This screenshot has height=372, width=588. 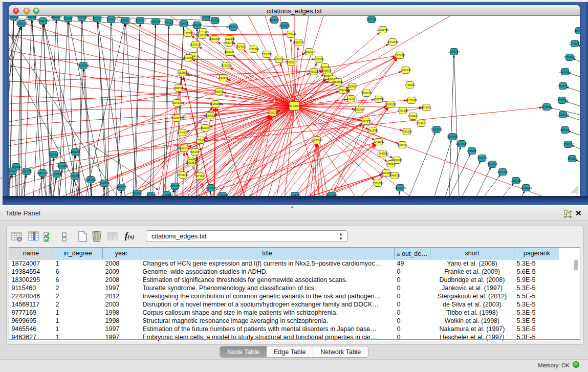 I want to click on svg-text: 8275367, so click(x=68, y=18).